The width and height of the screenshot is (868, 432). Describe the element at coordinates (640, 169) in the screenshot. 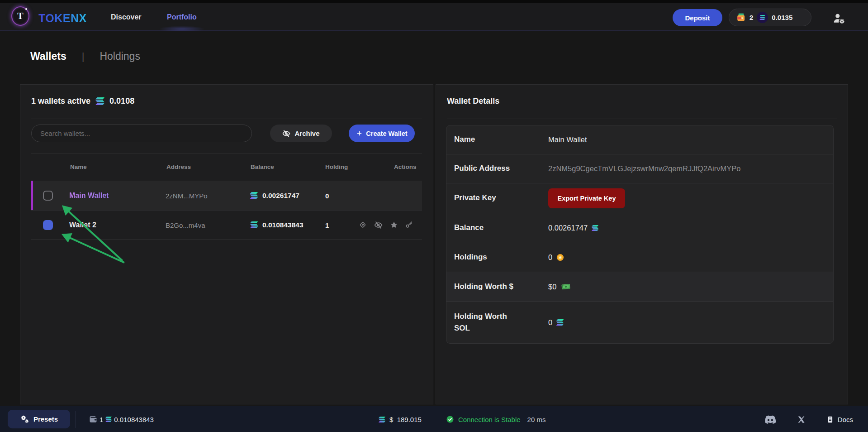

I see `detail-row-public-address: Public Address 2zNM5g9CgecTmVLGJejzswrMn…` at that location.